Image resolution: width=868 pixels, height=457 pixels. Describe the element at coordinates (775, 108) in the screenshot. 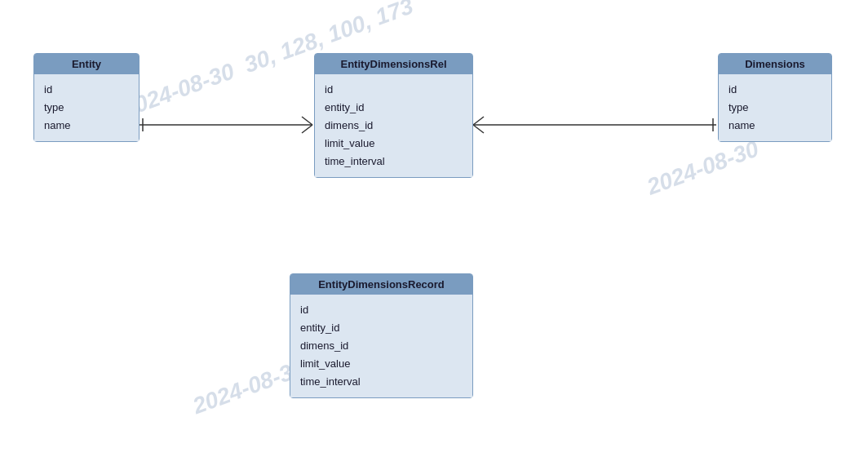

I see `dimensions-field-type: type` at that location.